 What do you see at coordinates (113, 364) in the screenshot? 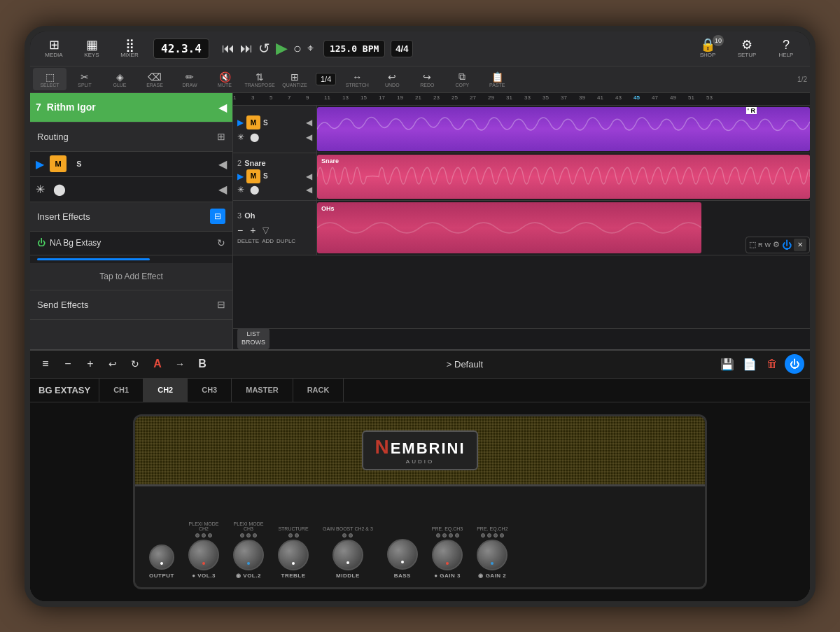
I see `plugin-undo-btn: ↩` at bounding box center [113, 364].